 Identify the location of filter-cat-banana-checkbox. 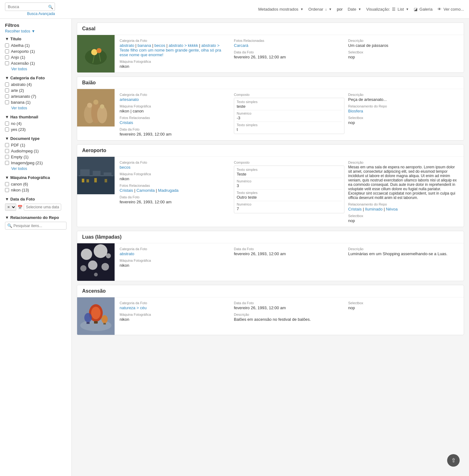
(7, 102).